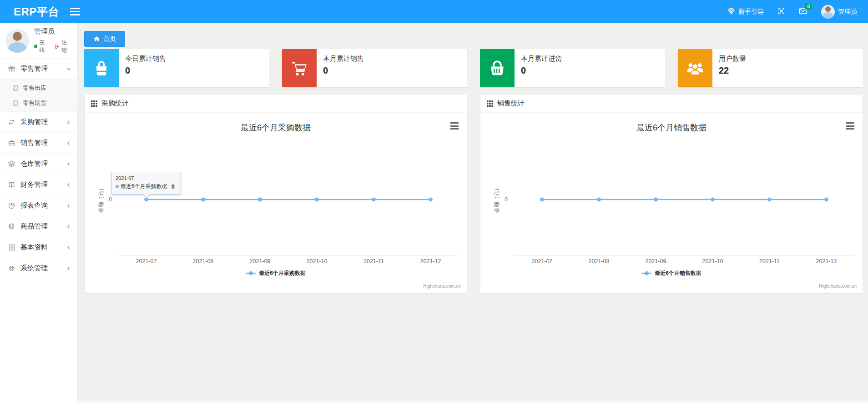 This screenshot has width=868, height=404. Describe the element at coordinates (34, 226) in the screenshot. I see `sidebar-item-label: 商品管理` at that location.